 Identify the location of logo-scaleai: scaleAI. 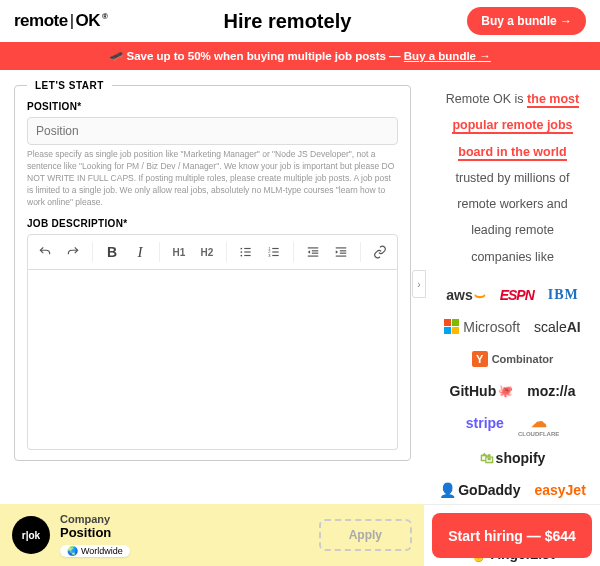
(558, 327).